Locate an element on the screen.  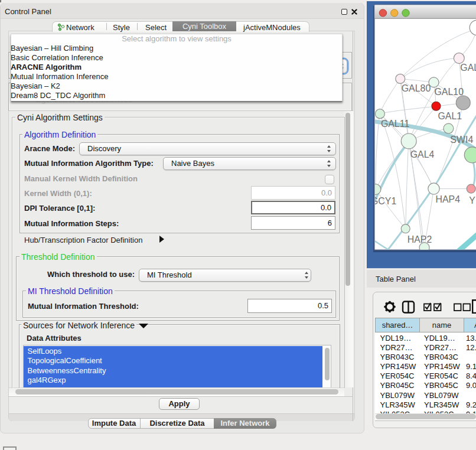
svg-text: SWI4 is located at coordinates (462, 139).